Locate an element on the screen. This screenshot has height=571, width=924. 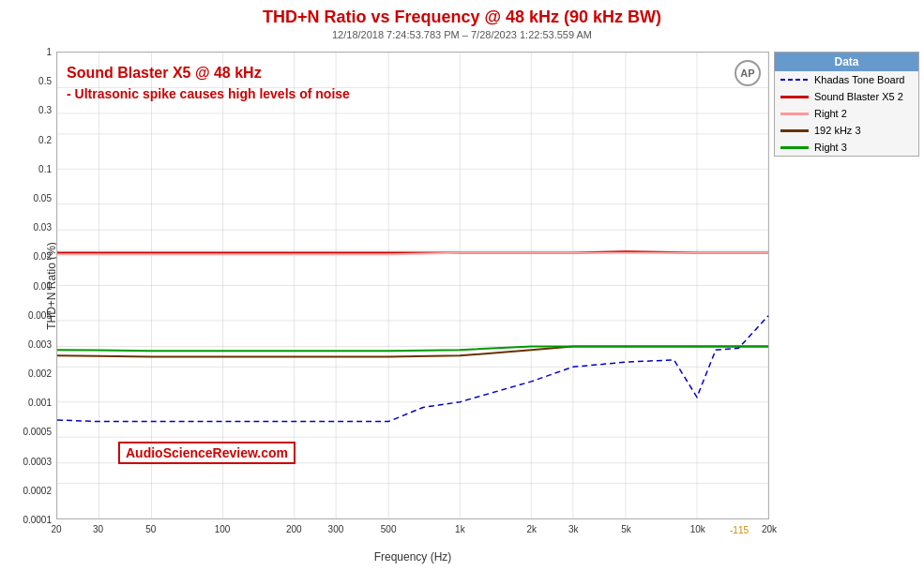
chart-date-range: 12/18/2018 7:24:53.783 PM – 7/28/2023 1:… is located at coordinates (462, 35).